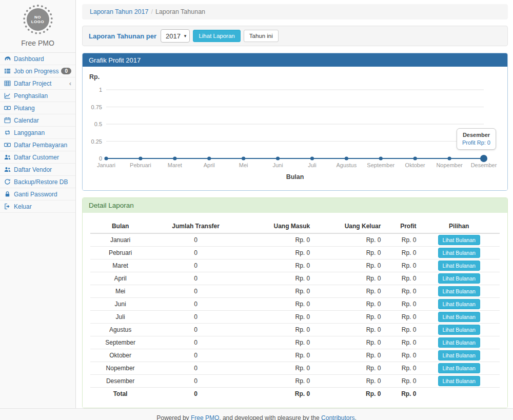  What do you see at coordinates (38, 121) in the screenshot?
I see `sidebar-item-calendar: Calendar` at bounding box center [38, 121].